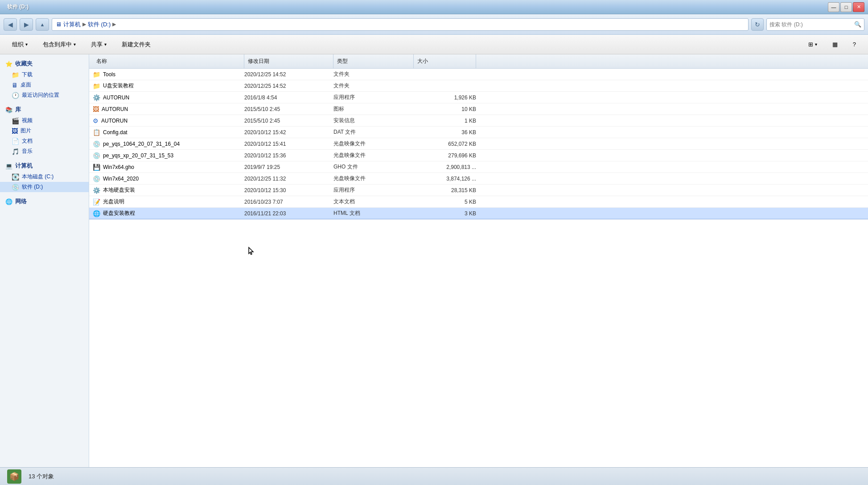  What do you see at coordinates (45, 201) in the screenshot?
I see `network-section: 🌐 网络` at bounding box center [45, 201].